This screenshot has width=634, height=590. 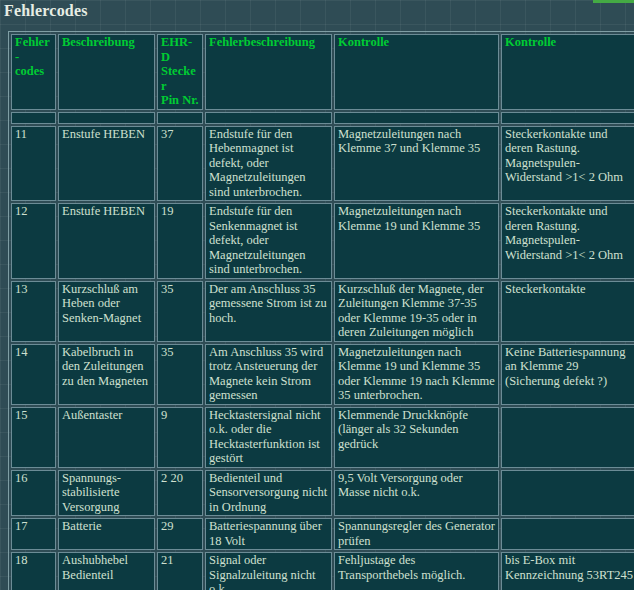 What do you see at coordinates (106, 534) in the screenshot?
I see `table-cell: Batterie` at bounding box center [106, 534].